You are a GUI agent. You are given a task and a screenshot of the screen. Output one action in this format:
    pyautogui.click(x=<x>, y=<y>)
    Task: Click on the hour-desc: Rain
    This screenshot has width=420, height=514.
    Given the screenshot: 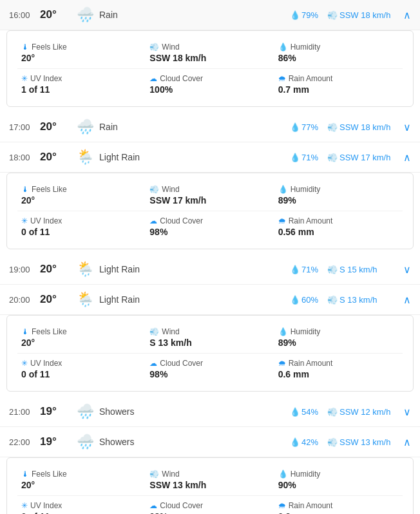 What is the action you would take?
    pyautogui.click(x=193, y=15)
    